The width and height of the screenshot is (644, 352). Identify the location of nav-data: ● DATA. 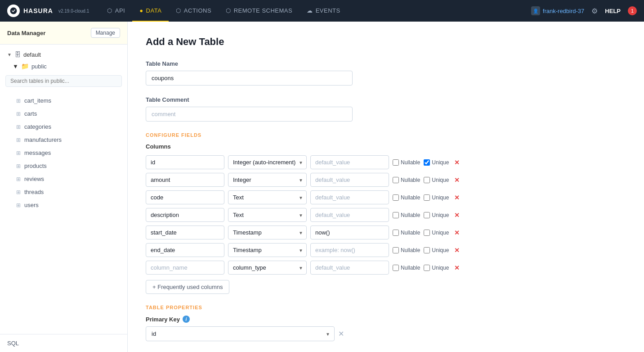
(150, 11).